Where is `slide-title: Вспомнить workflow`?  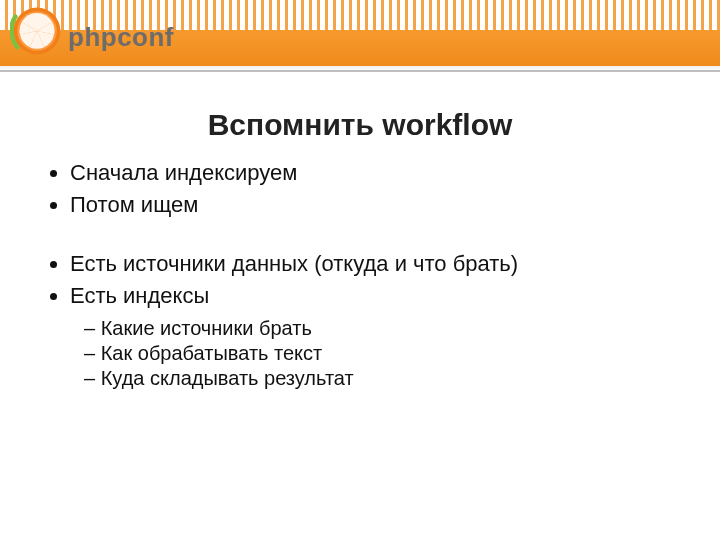 slide-title: Вспомнить workflow is located at coordinates (360, 125).